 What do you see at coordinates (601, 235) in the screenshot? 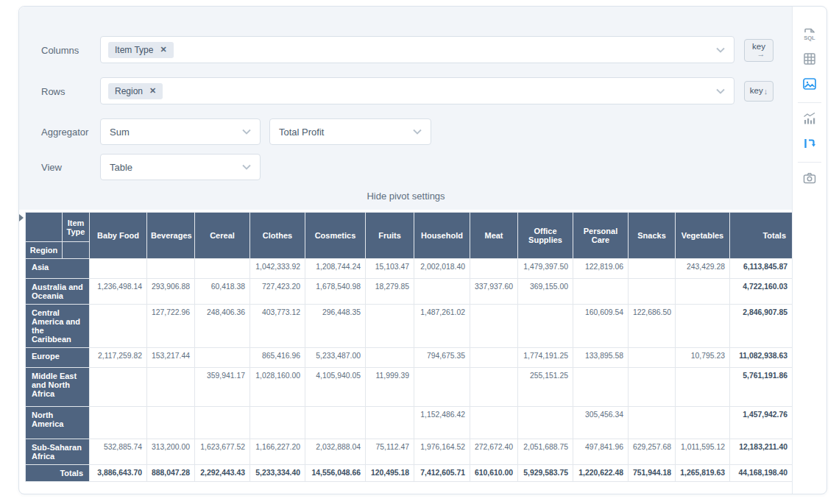
I see `column-header-cell: Personal Care` at bounding box center [601, 235].